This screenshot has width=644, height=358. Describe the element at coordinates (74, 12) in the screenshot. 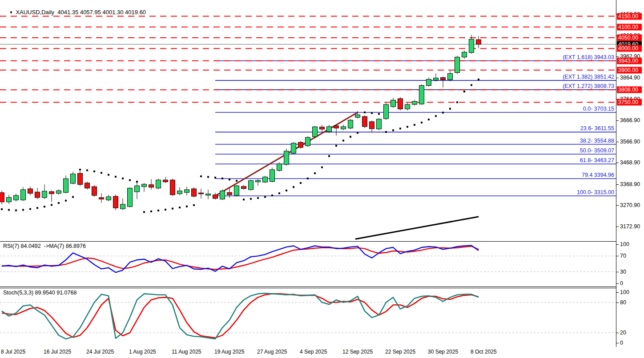

I see `chart-title: ▼XAUUSD,Daily 4041.35 4057.95 4001.30 40…` at that location.